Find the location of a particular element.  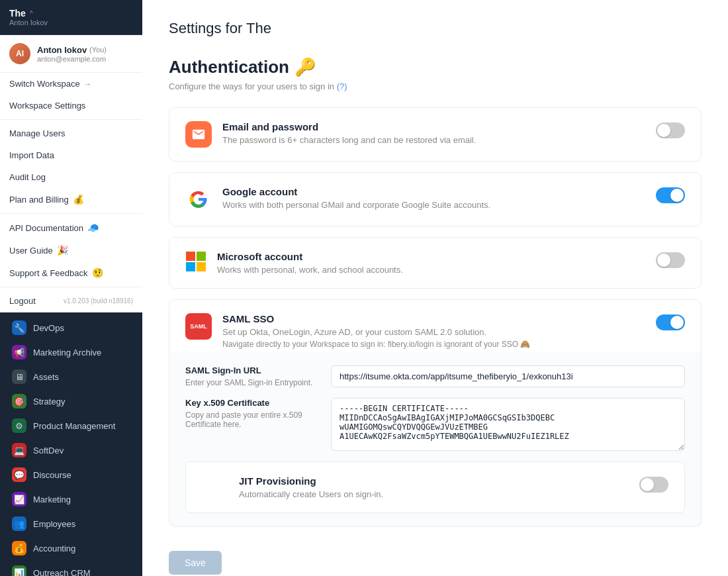

nav-item-marketing-archive: 📢 Marketing Archive is located at coordinates (71, 352).